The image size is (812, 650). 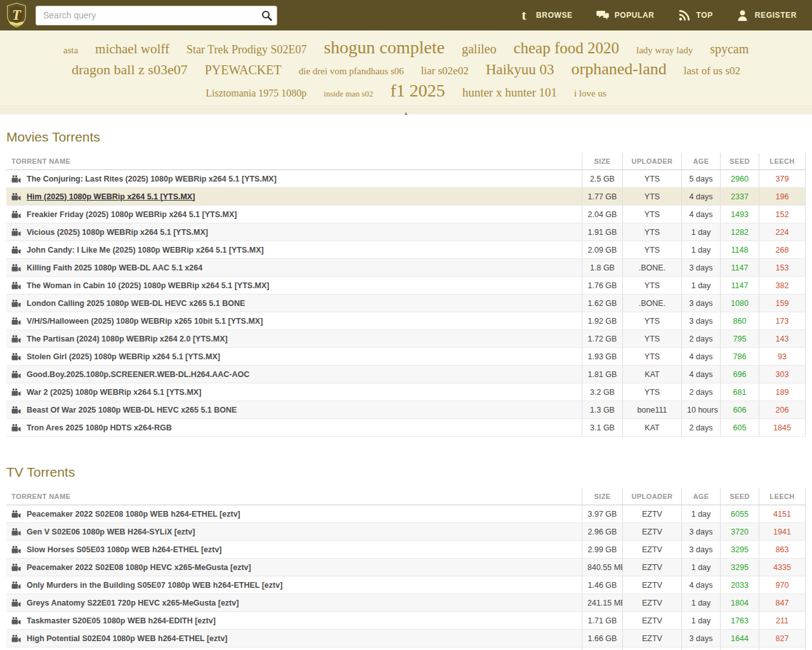 What do you see at coordinates (406, 15) in the screenshot?
I see `topbar: T tBROWSEPOPULARTOPREGISTER` at bounding box center [406, 15].